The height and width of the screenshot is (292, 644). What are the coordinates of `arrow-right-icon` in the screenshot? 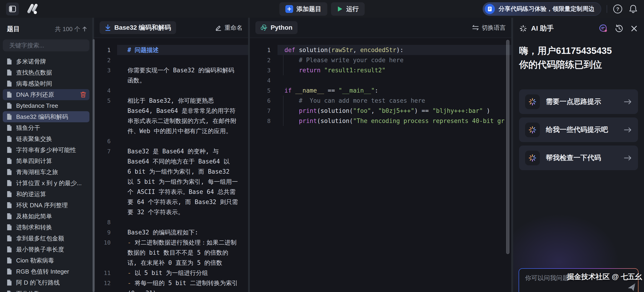 It's located at (628, 158).